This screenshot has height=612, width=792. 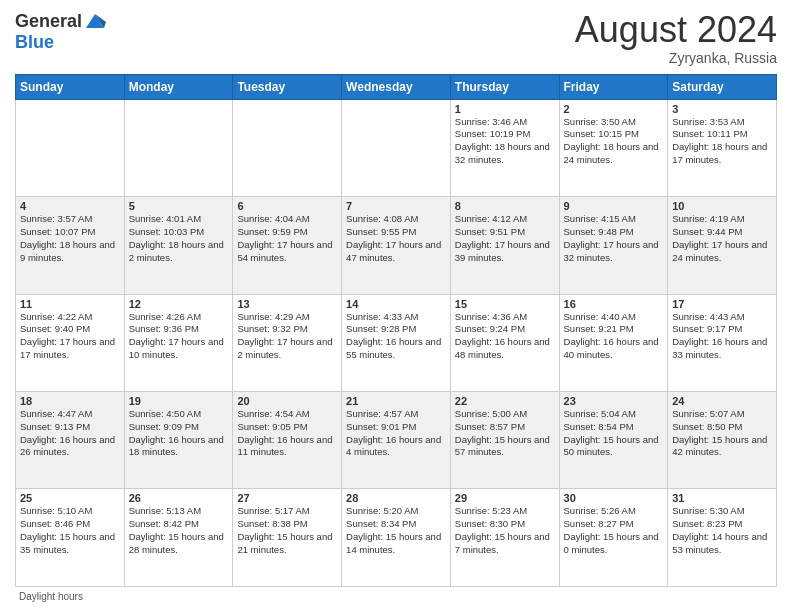 I want to click on sunset: Sunset: 8:38 PM, so click(x=272, y=524).